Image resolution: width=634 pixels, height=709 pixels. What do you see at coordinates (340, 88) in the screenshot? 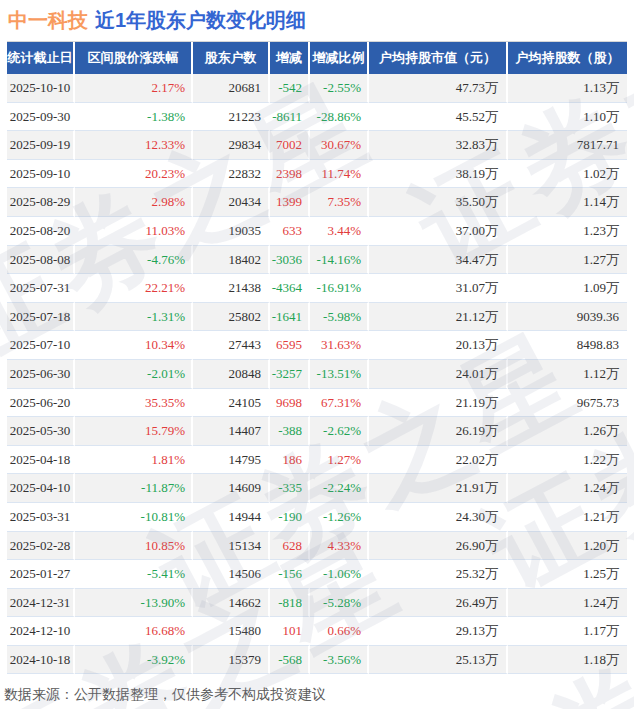
I see `delta-ratio-cell: -2.55%` at bounding box center [340, 88].